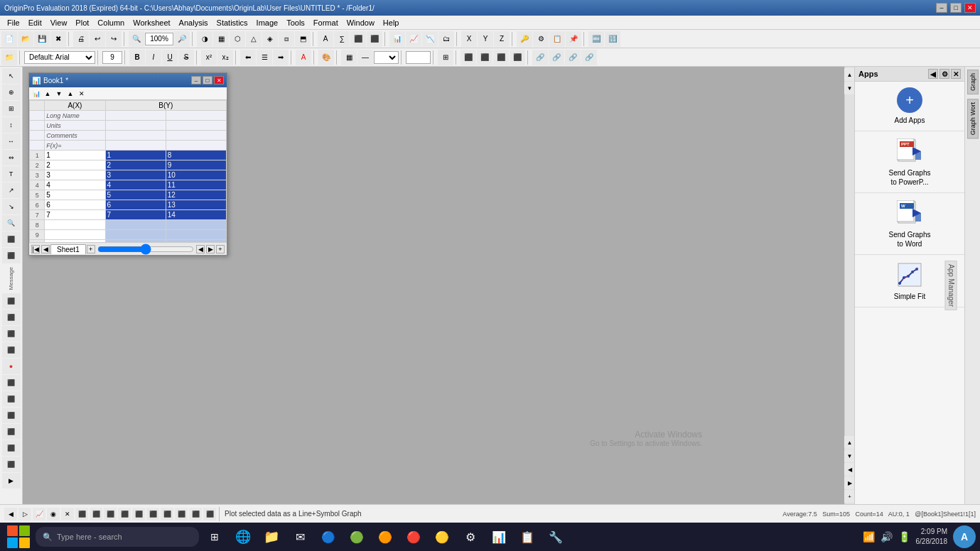  Describe the element at coordinates (887, 537) in the screenshot. I see `volume-icon: 🔊` at that location.